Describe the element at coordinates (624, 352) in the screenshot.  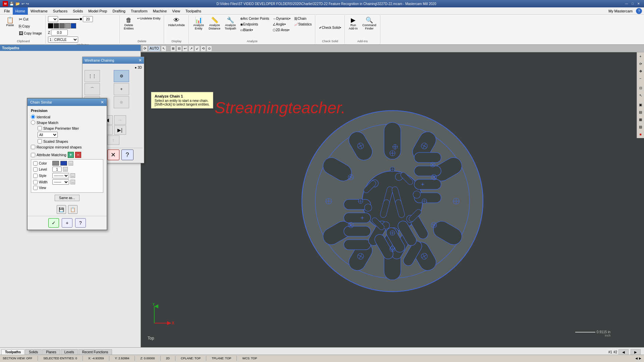
I see `nav-left-btn: ◀` at that location.